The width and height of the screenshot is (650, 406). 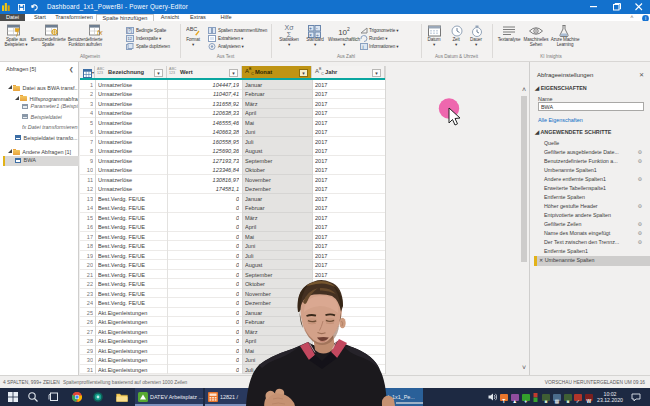 I want to click on svg-text: 12, so click(x=130, y=38).